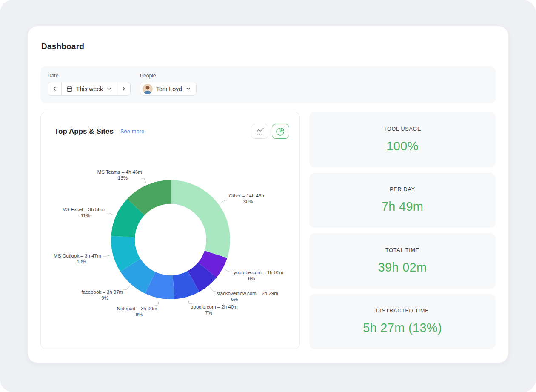 This screenshot has width=536, height=392. What do you see at coordinates (148, 89) in the screenshot?
I see `avatar` at bounding box center [148, 89].